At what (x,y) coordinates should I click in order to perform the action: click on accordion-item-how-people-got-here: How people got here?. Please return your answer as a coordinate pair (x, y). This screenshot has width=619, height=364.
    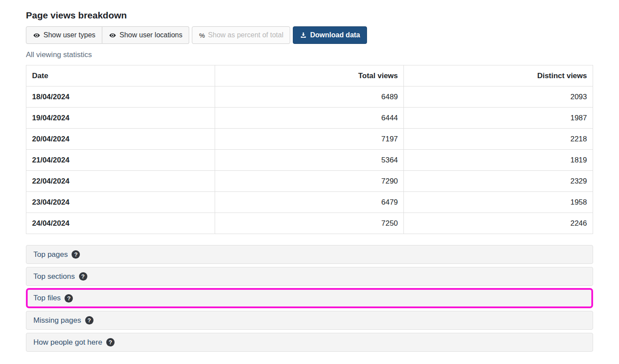
    Looking at the image, I should click on (310, 342).